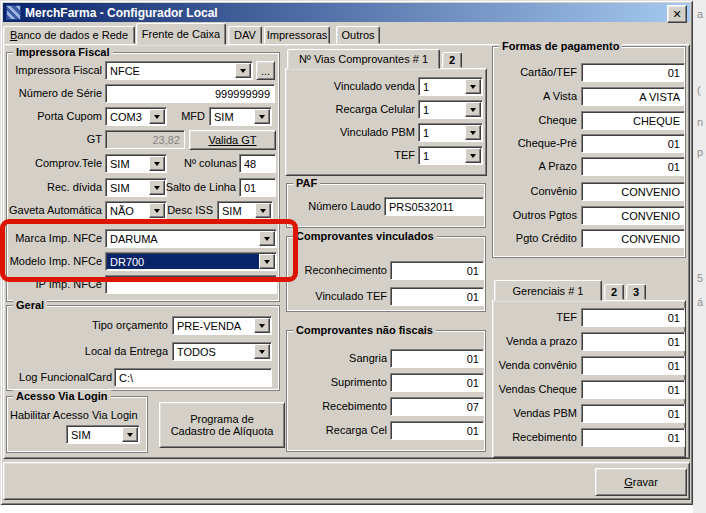 The width and height of the screenshot is (706, 513). What do you see at coordinates (62, 396) in the screenshot?
I see `group-title: Acesso Via Login` at bounding box center [62, 396].